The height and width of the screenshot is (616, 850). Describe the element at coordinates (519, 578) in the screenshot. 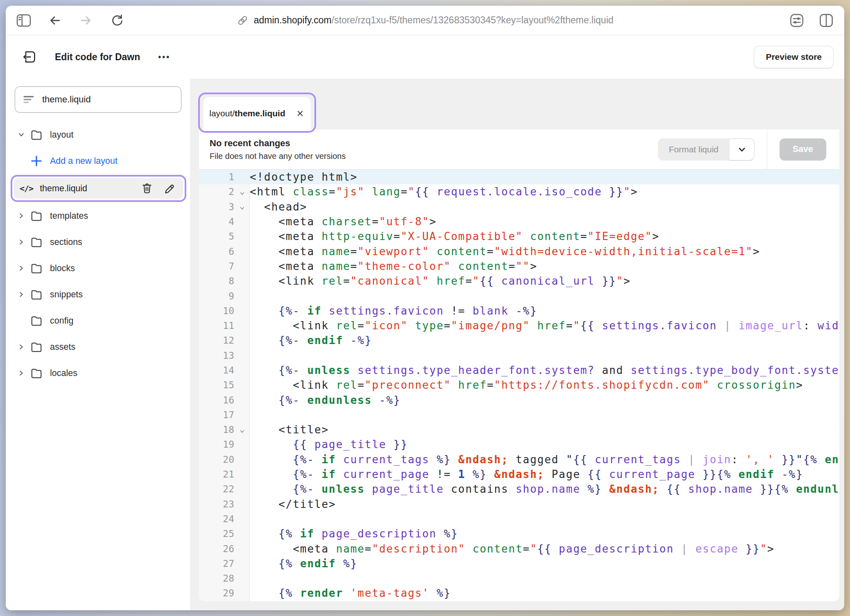

I see `code-line: 28` at that location.